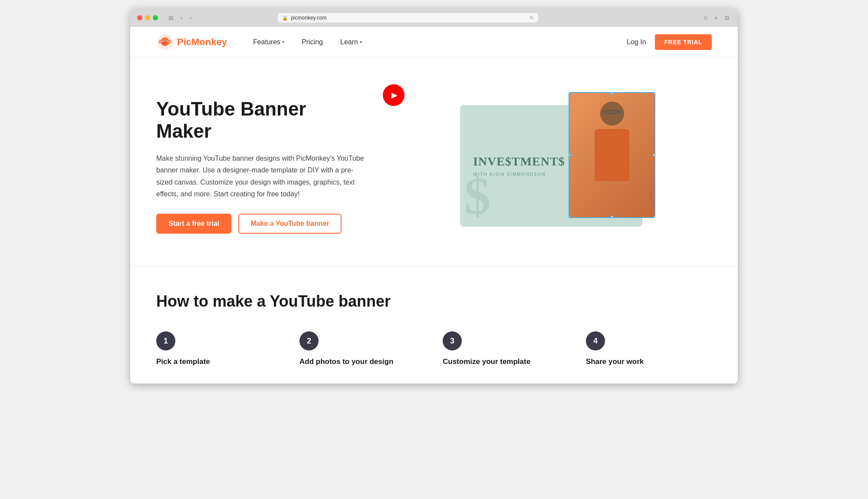  What do you see at coordinates (506, 349) in the screenshot?
I see `step-item: 3 Customize your template` at bounding box center [506, 349].